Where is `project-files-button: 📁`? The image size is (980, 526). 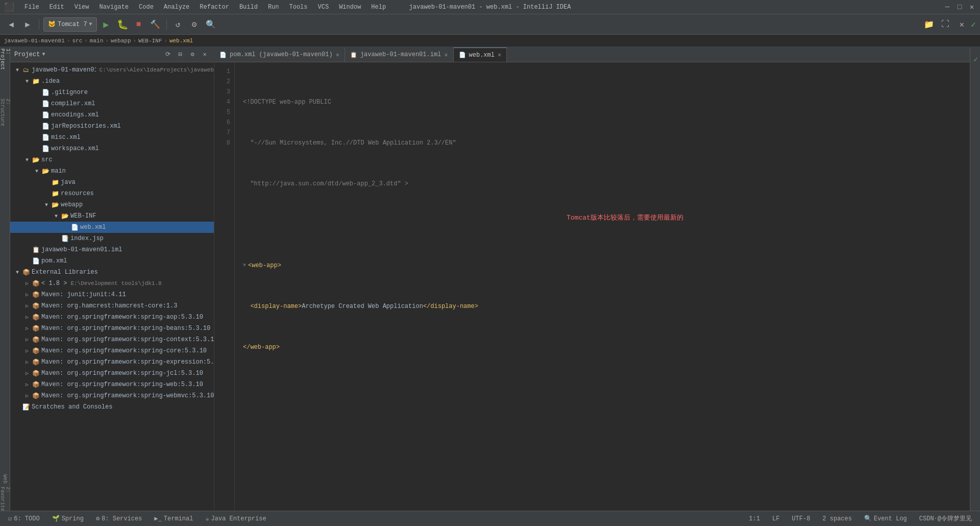 project-files-button: 📁 is located at coordinates (929, 25).